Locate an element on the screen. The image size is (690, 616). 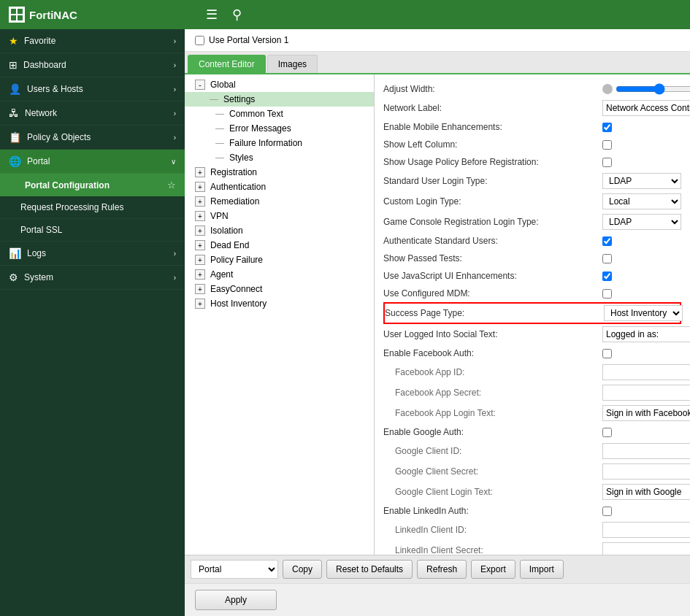
sidebar-item-portal-configuration: Portal Configuration ☆ is located at coordinates (92, 185).